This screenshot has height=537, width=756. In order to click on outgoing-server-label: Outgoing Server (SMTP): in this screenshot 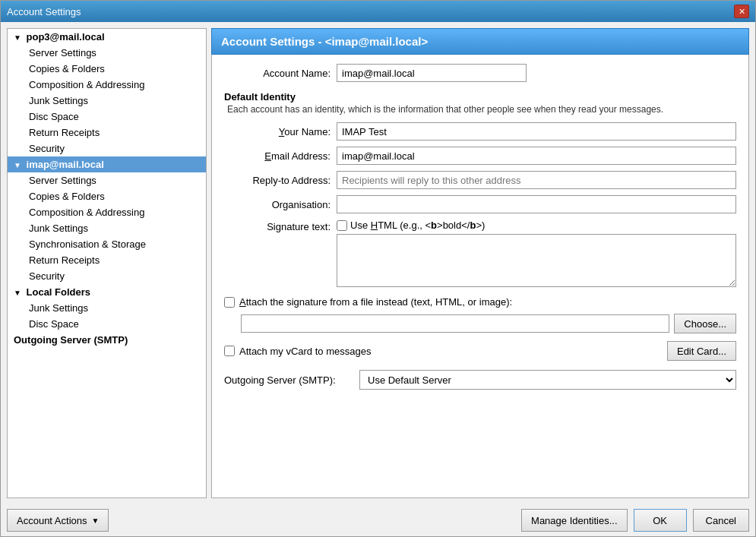, I will do `click(289, 380)`.